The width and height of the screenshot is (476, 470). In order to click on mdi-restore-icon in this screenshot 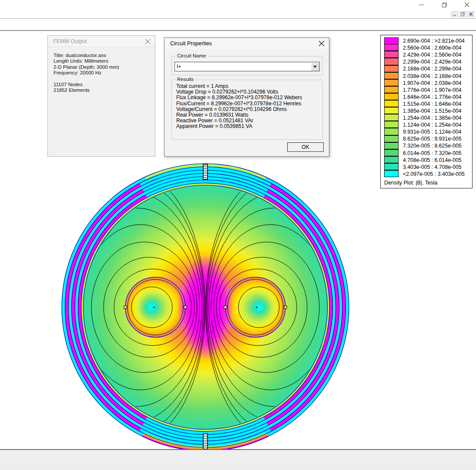, I will do `click(463, 14)`.